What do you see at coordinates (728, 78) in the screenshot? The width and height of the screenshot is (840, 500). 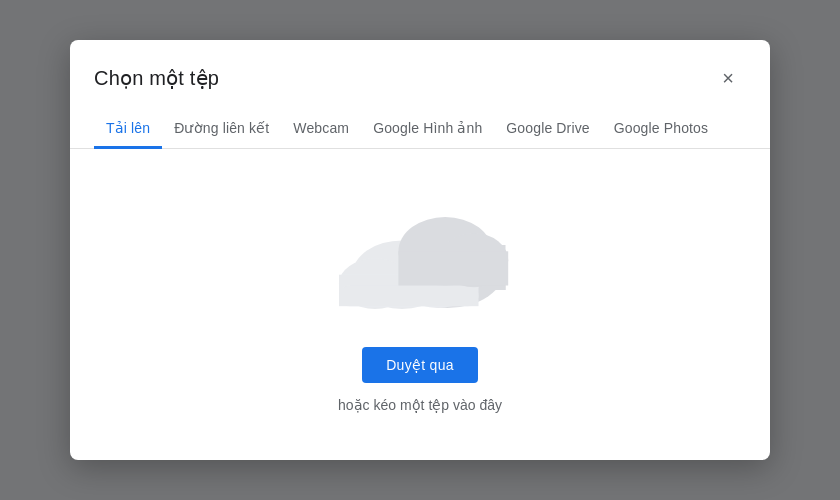 I see `close-button: ×` at bounding box center [728, 78].